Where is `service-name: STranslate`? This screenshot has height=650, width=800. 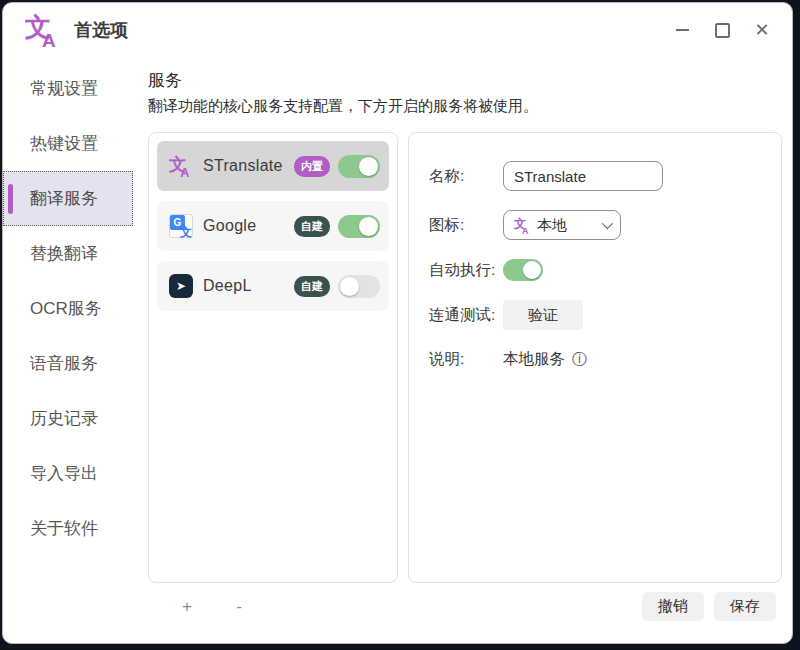 service-name: STranslate is located at coordinates (248, 166).